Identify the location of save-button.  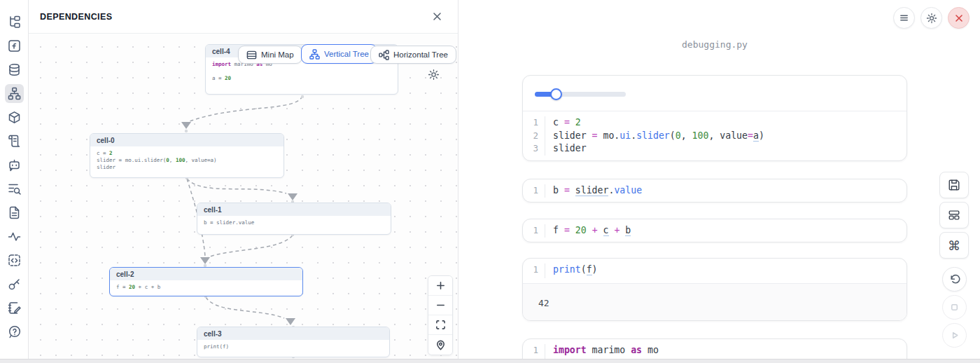
(954, 185).